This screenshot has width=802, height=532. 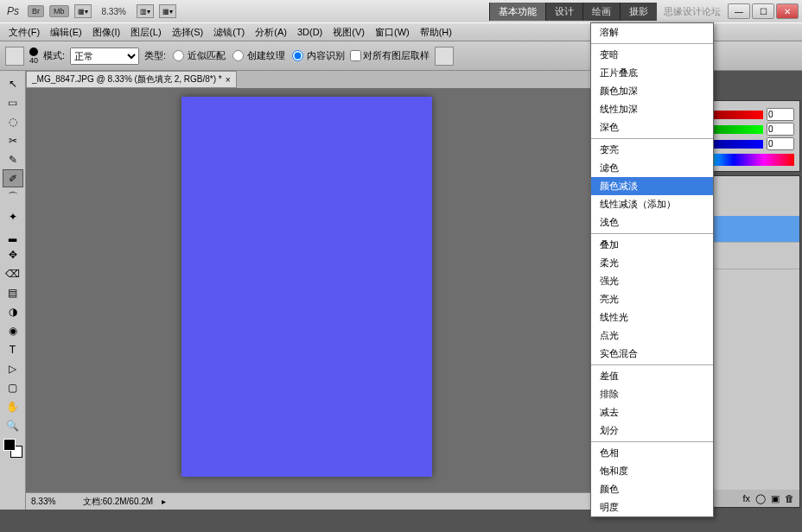 What do you see at coordinates (652, 354) in the screenshot?
I see `blend-item: 实色混合` at bounding box center [652, 354].